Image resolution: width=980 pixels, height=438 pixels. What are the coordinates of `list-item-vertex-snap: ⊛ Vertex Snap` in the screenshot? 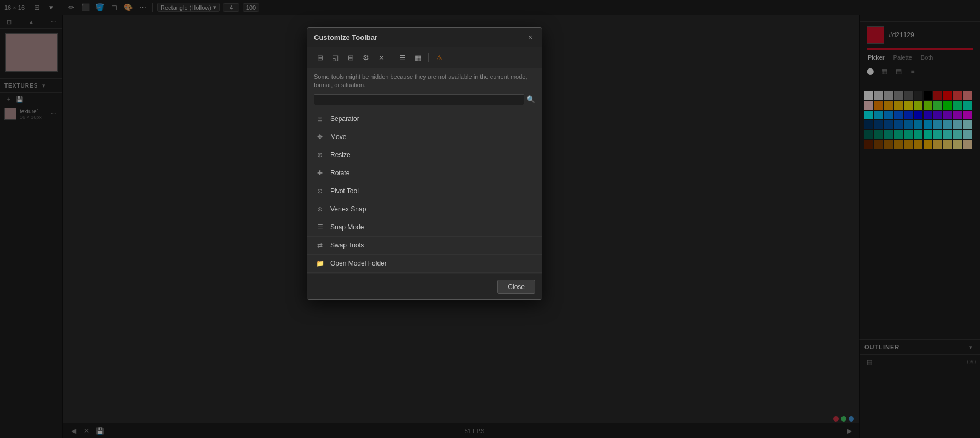 It's located at (425, 209).